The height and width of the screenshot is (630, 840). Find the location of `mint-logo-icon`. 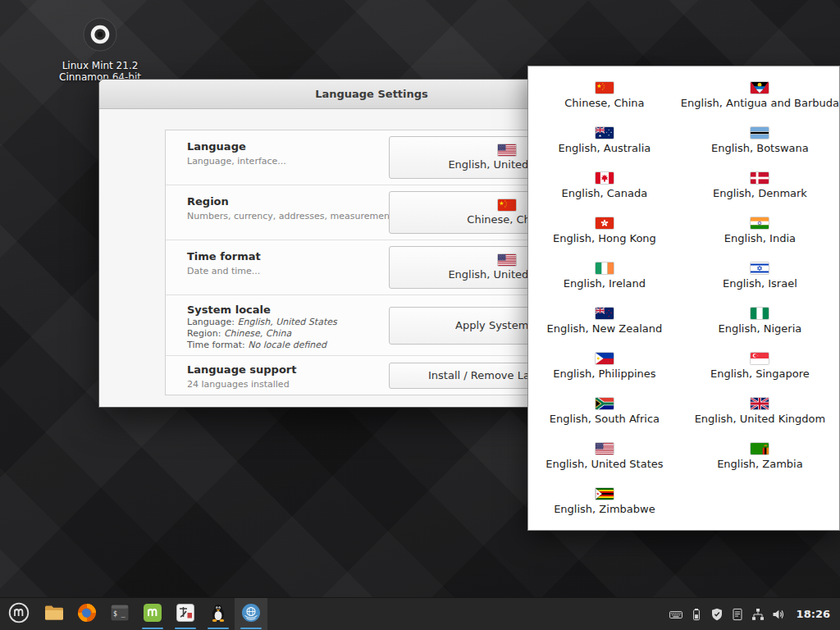

mint-logo-icon is located at coordinates (19, 614).